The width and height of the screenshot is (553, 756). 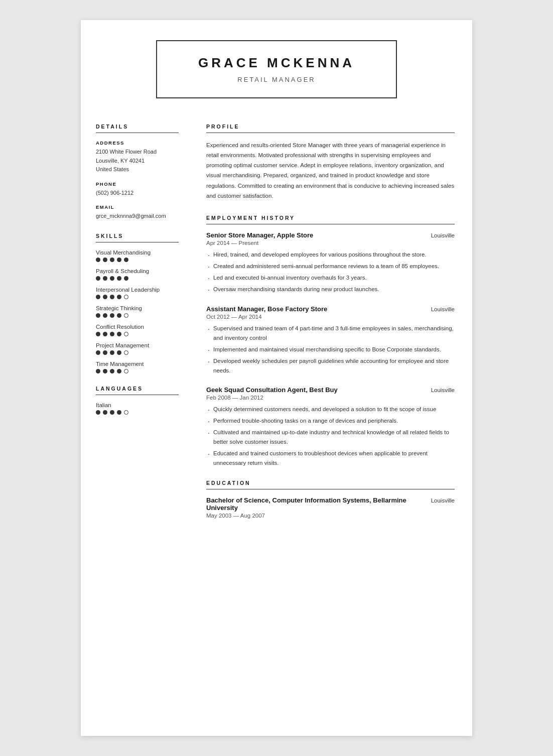 What do you see at coordinates (137, 274) in the screenshot?
I see `skill-item: Payroll & Scheduling` at bounding box center [137, 274].